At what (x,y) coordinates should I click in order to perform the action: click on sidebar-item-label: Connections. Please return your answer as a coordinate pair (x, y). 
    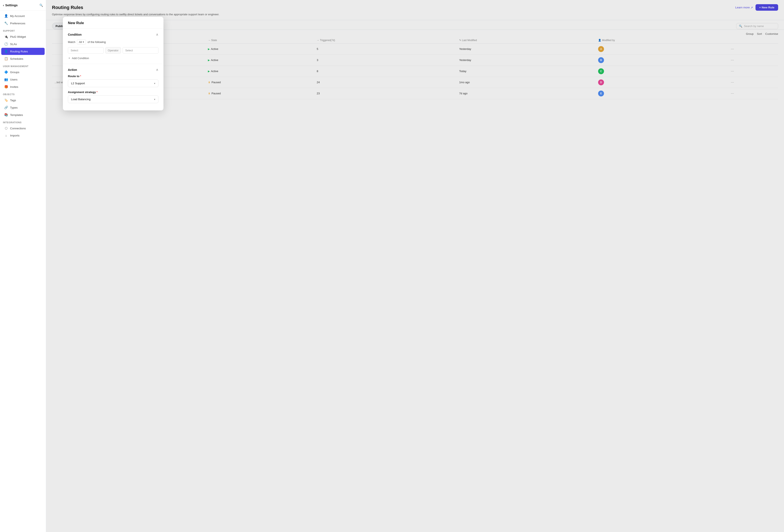
    Looking at the image, I should click on (18, 128).